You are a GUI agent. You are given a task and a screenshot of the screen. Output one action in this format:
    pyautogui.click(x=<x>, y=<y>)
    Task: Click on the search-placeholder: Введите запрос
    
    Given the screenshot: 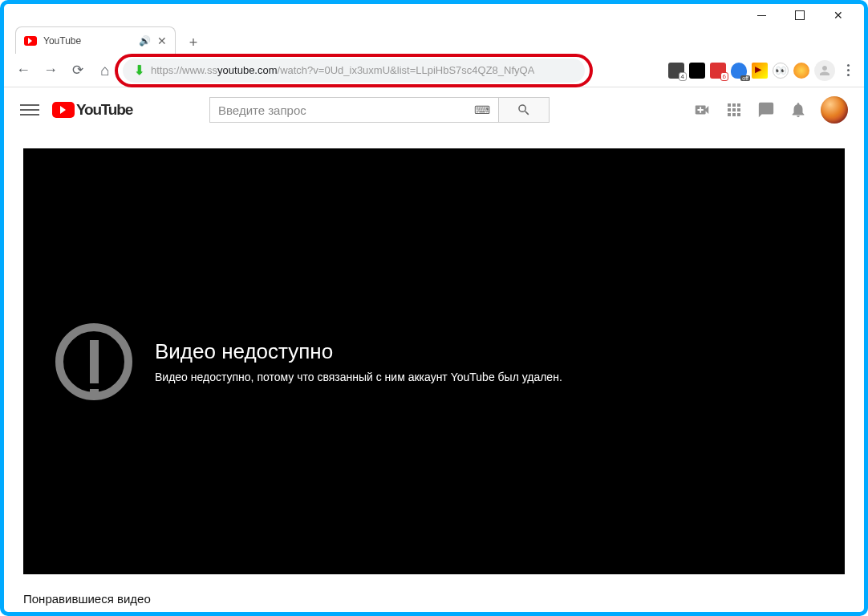 What is the action you would take?
    pyautogui.click(x=262, y=111)
    